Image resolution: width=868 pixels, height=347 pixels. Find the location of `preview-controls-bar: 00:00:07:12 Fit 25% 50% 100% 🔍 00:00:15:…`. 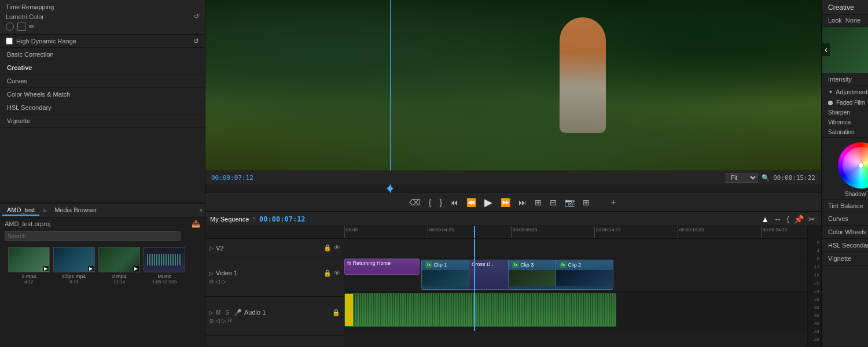

preview-controls-bar: 00:00:07:12 Fit 25% 50% 100% 🔍 00:00:15:… is located at coordinates (513, 178).